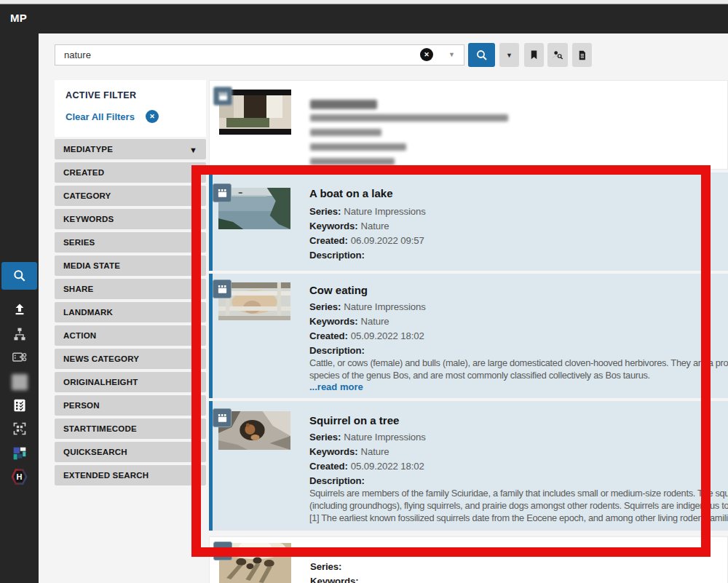 The height and width of the screenshot is (583, 728). Describe the element at coordinates (367, 240) in the screenshot. I see `created-line: Created:06.09.2022 09:57` at that location.